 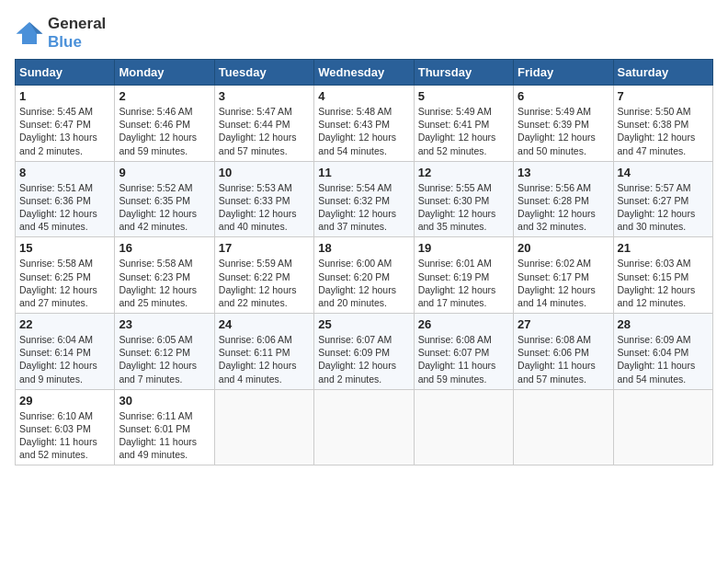 What do you see at coordinates (364, 73) in the screenshot?
I see `calendar-header-wednesday: Wednesday` at bounding box center [364, 73].